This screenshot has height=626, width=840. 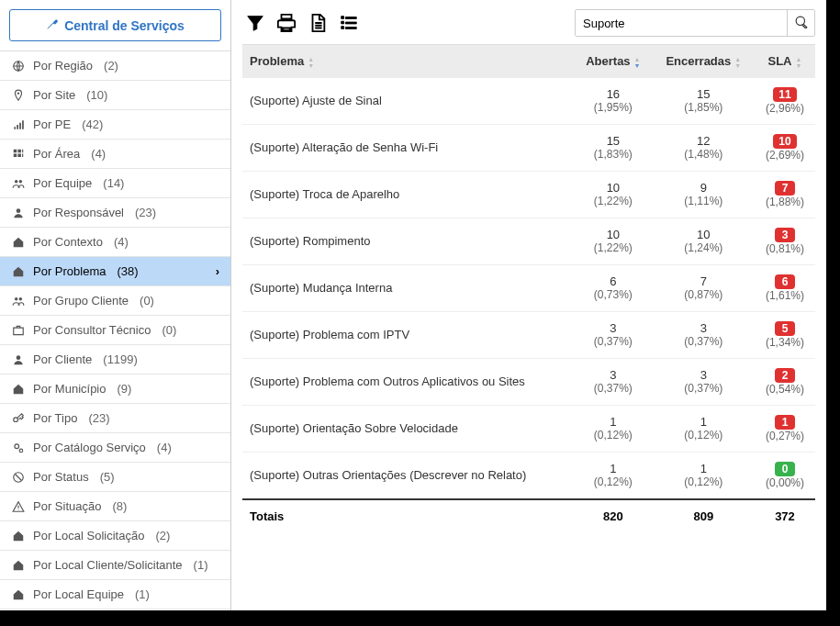 I want to click on sidebar-item-label: Por Área, so click(x=57, y=154).